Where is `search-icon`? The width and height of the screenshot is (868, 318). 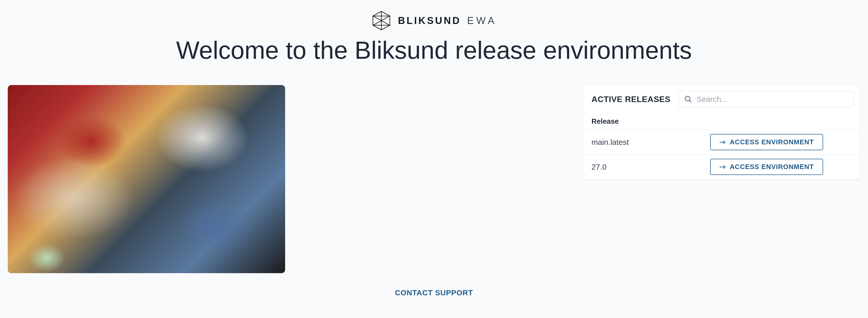
search-icon is located at coordinates (688, 99).